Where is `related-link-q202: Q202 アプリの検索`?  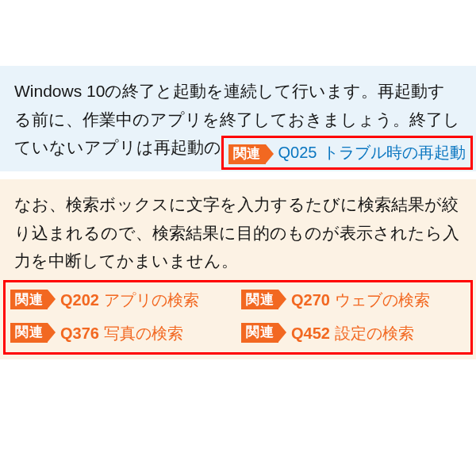
related-link-q202: Q202 アプリの検索 is located at coordinates (130, 300).